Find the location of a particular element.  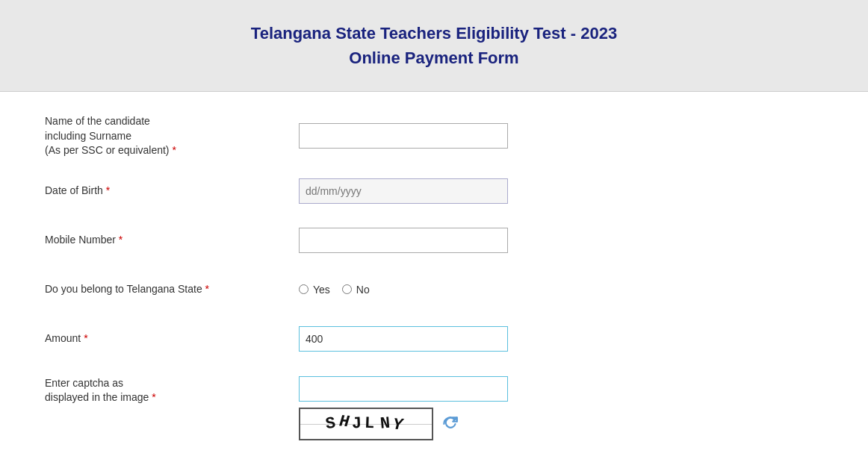

mobile-field-row: Mobile Number * is located at coordinates (434, 240).